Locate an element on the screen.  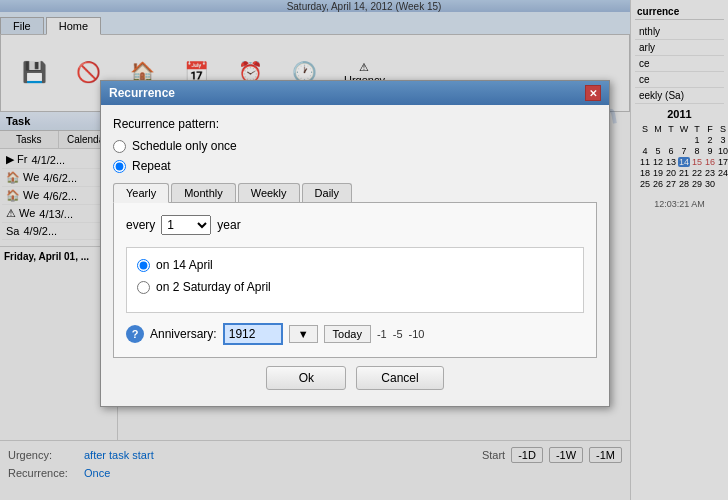
modal-close-button: ✕ is located at coordinates (593, 93).